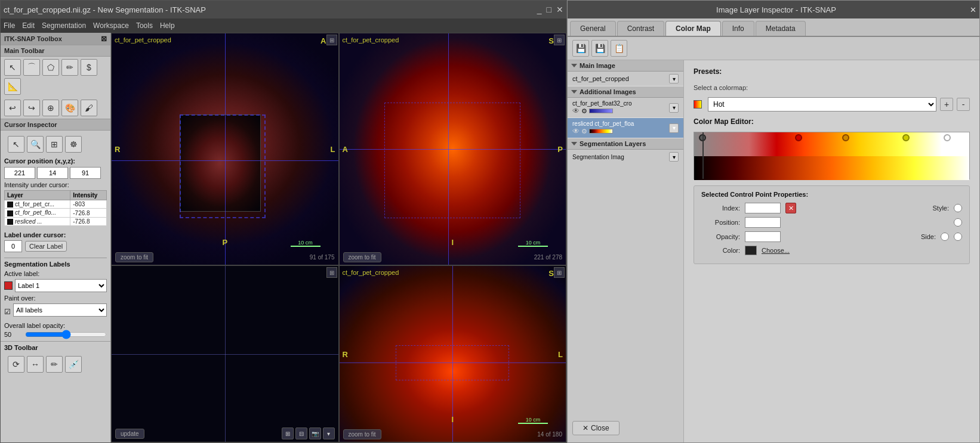 Image resolution: width=980 pixels, height=443 pixels. I want to click on lasso-tool-btn: ⌒, so click(32, 67).